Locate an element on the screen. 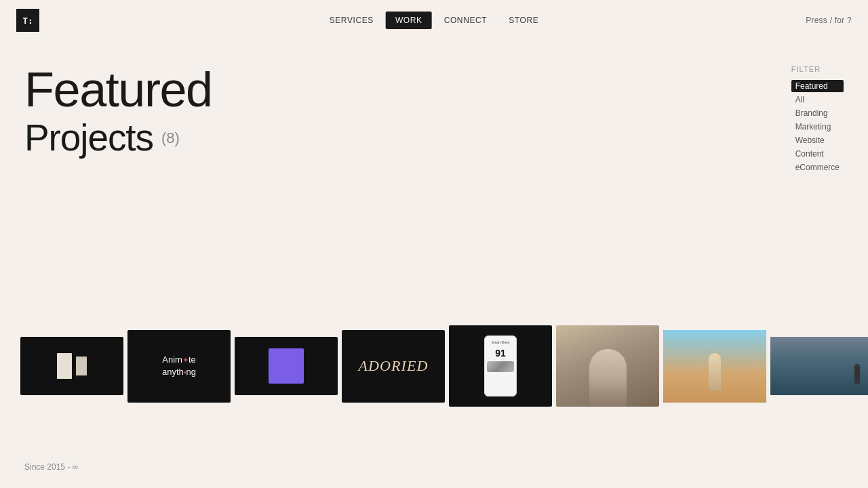 This screenshot has height=488, width=868. package-box-small is located at coordinates (81, 366).